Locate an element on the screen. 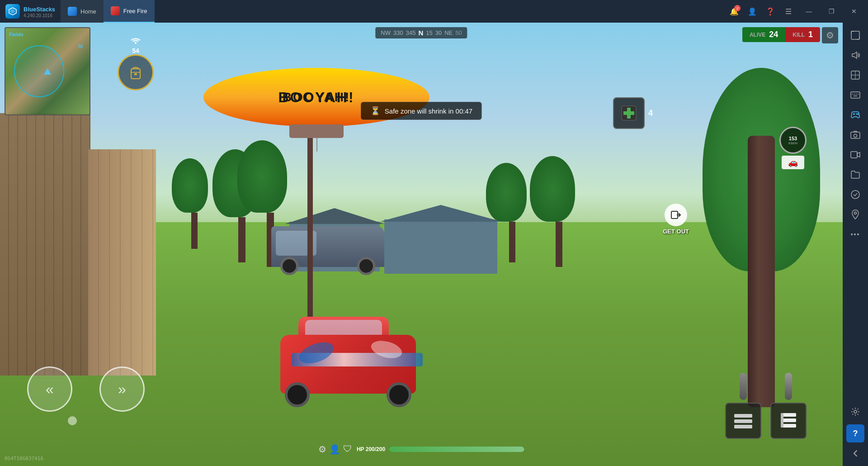 This screenshot has width=868, height=466. right-sidebar: ••• ? is located at coordinates (855, 244).